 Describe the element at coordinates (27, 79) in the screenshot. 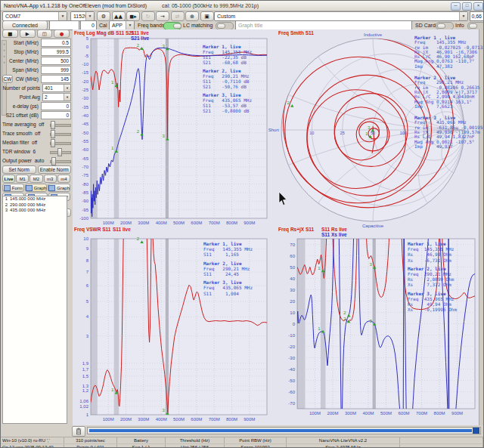

I see `field-label: CW (MHz)` at that location.